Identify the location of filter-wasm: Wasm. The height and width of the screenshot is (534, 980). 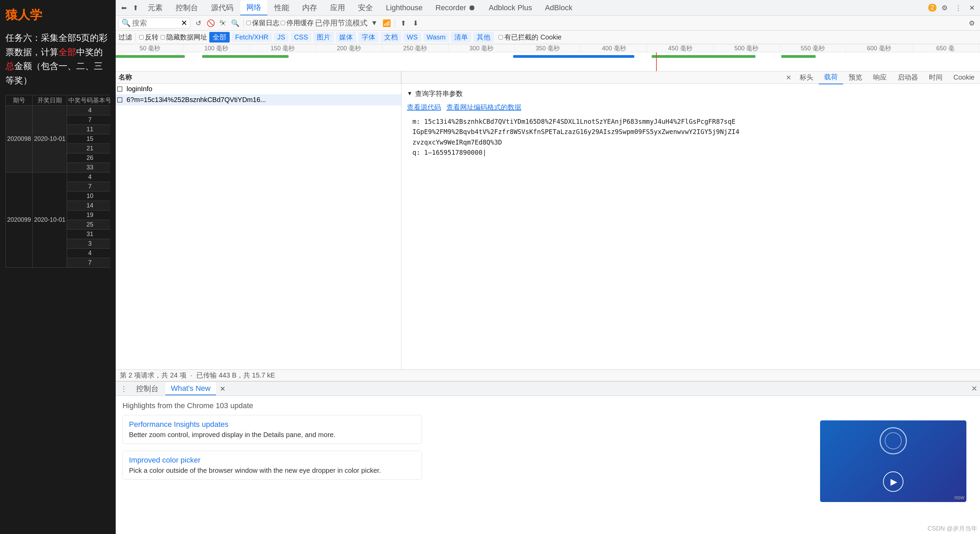
(436, 37).